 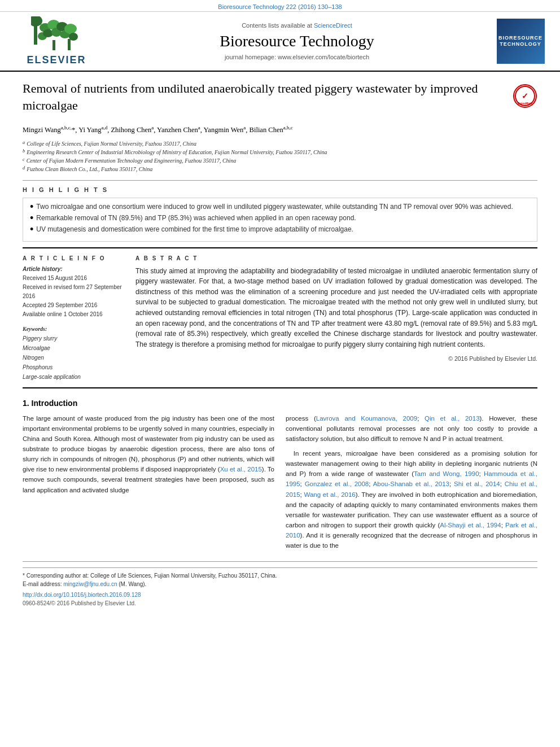 I want to click on keyword-2: Microalgae, so click(x=73, y=348).